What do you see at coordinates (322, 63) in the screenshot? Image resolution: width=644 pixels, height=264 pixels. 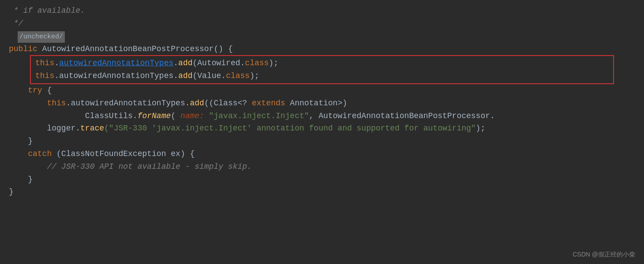 I see `highlighted-line: this.autowiredAnnotationTypes.add(Autowi…` at bounding box center [322, 63].